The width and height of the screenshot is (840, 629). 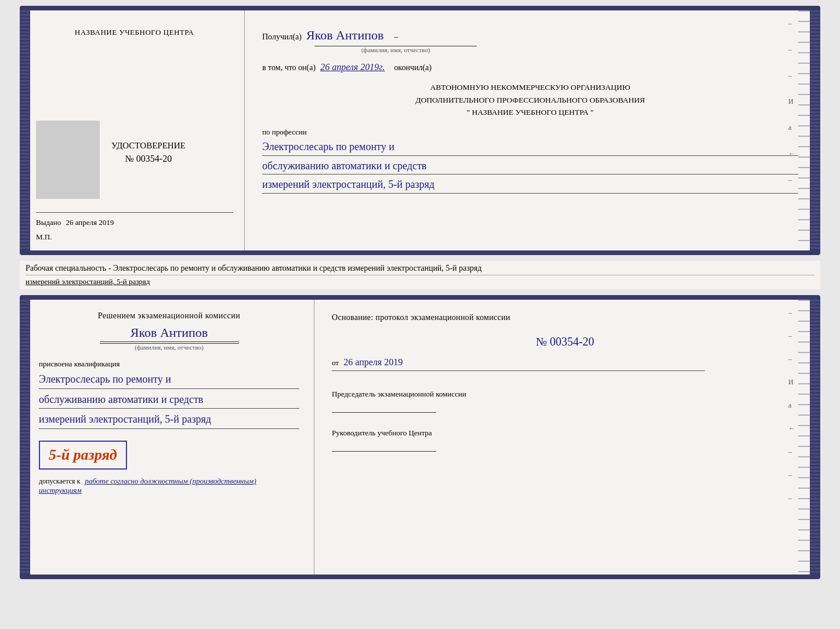 I want to click on finished-label: окончил(а), so click(x=413, y=68).